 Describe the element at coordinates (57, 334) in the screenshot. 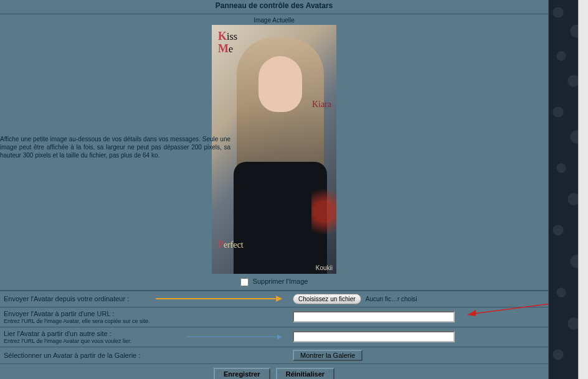

I see `label-link-site: Lier l'Avatar à partir d'un autre site :` at that location.